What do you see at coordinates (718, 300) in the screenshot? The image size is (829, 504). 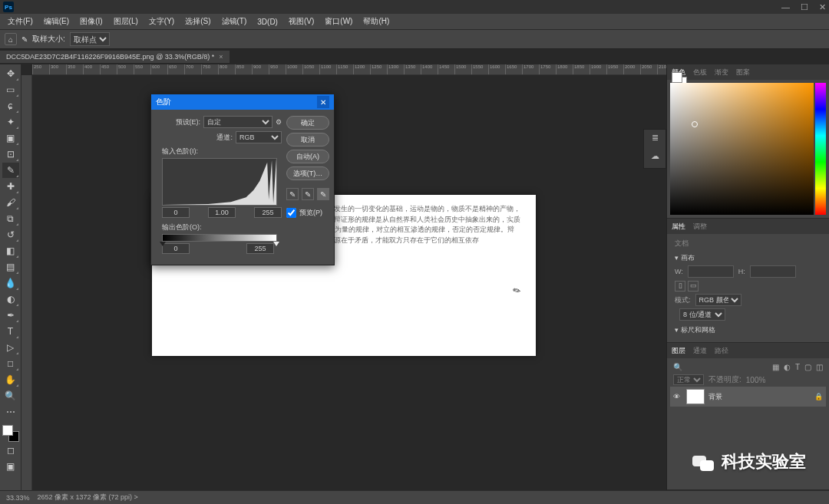 I see `mode-select: RGB 颜色` at bounding box center [718, 300].